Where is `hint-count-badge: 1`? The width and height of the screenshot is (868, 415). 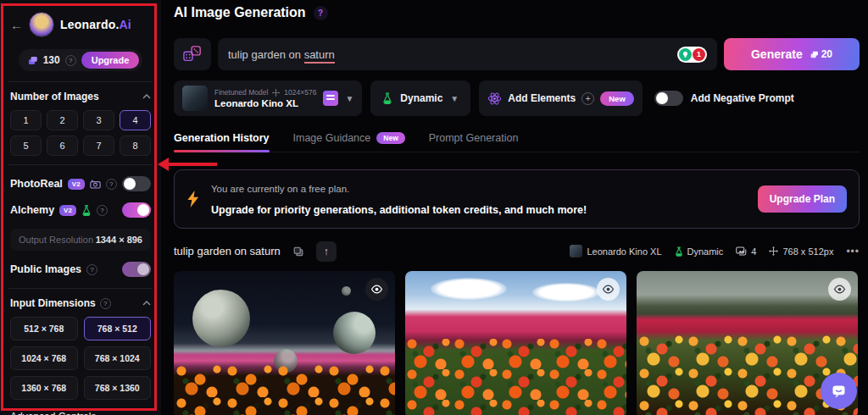
hint-count-badge: 1 is located at coordinates (698, 54).